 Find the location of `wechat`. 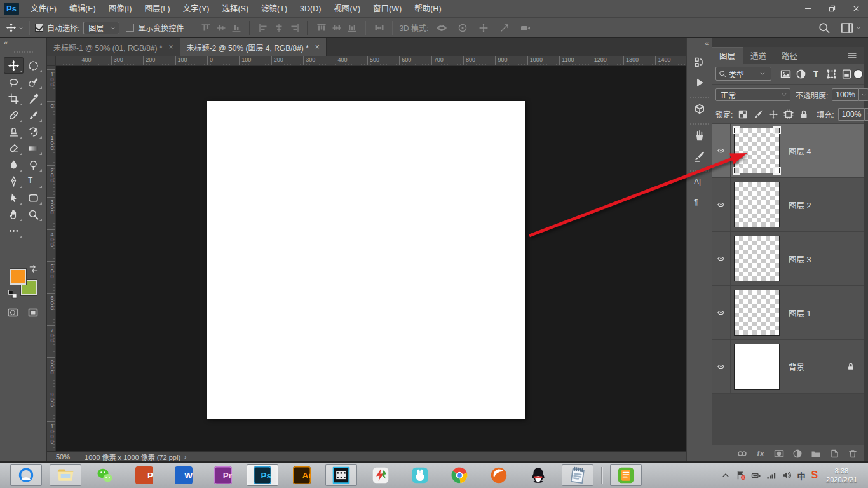

wechat is located at coordinates (105, 475).